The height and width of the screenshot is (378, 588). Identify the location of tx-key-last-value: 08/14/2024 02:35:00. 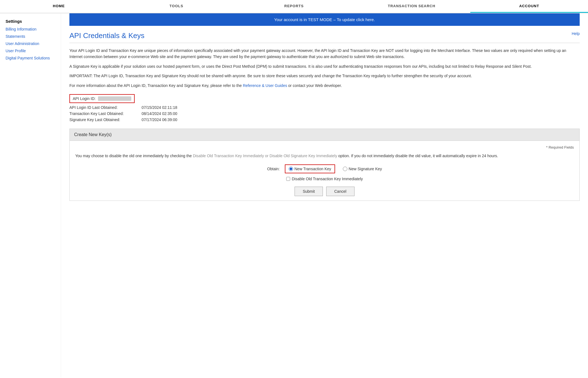
(159, 114).